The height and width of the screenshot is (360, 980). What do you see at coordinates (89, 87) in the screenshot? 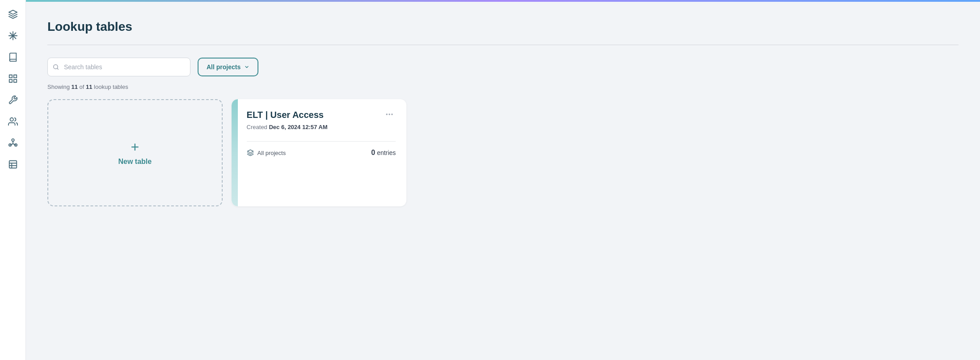
I see `showing-total: 11` at bounding box center [89, 87].